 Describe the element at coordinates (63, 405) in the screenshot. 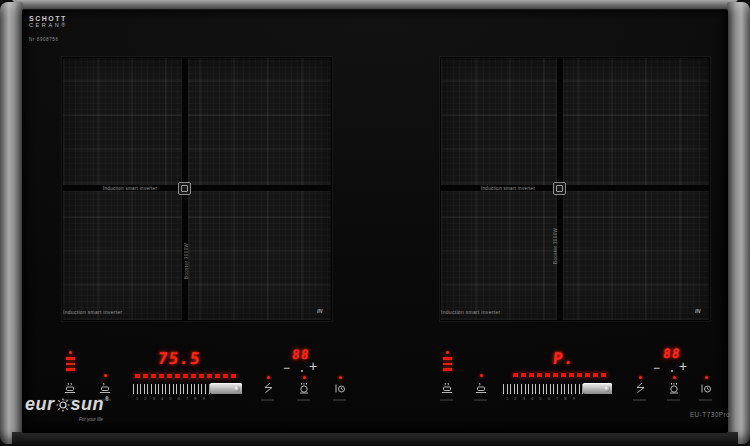

I see `sun-icon` at that location.